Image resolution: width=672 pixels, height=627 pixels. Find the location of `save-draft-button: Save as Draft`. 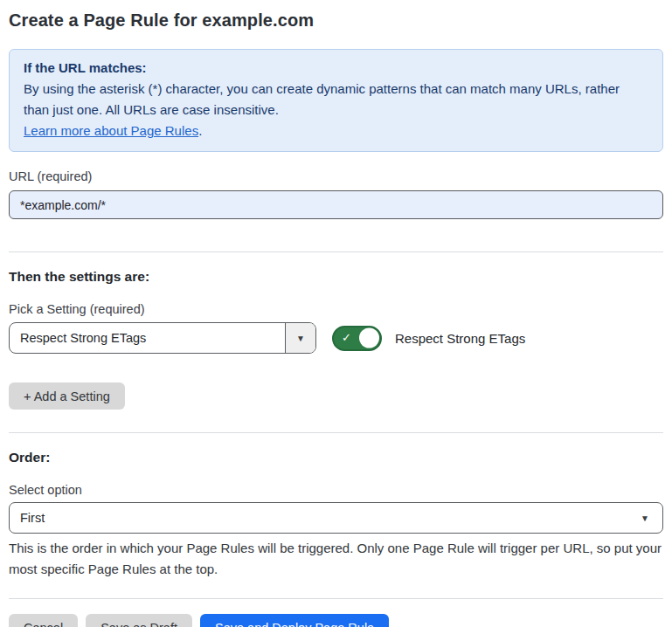

save-draft-button: Save as Draft is located at coordinates (139, 620).